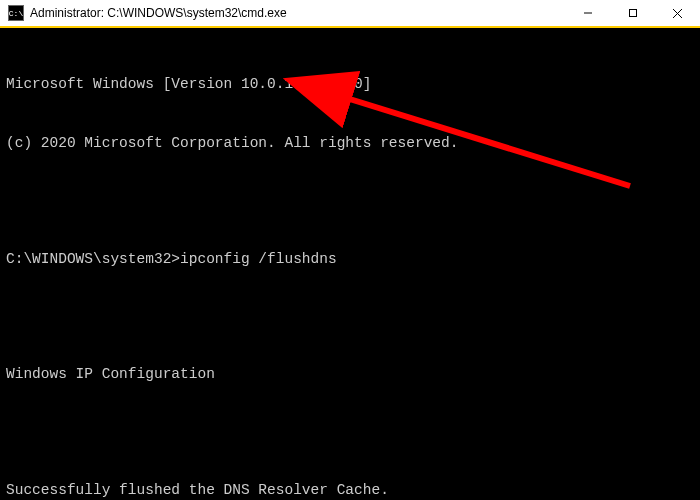 Image resolution: width=700 pixels, height=500 pixels. Describe the element at coordinates (588, 13) in the screenshot. I see `minimize-button` at that location.